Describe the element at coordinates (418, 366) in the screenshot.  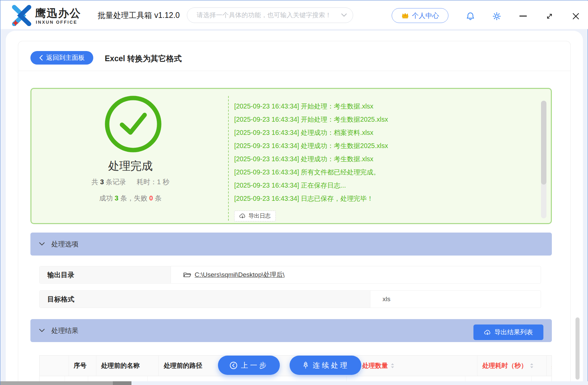
I see `col-count: 处理数量` at that location.